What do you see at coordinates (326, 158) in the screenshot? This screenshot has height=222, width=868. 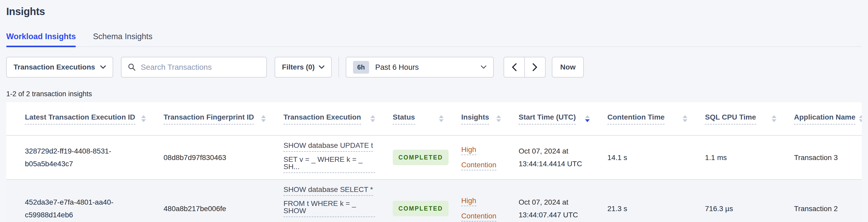 I see `transaction-execution-cell: SHOW database UPDATE t SET v = _ WHERE k…` at bounding box center [326, 158].